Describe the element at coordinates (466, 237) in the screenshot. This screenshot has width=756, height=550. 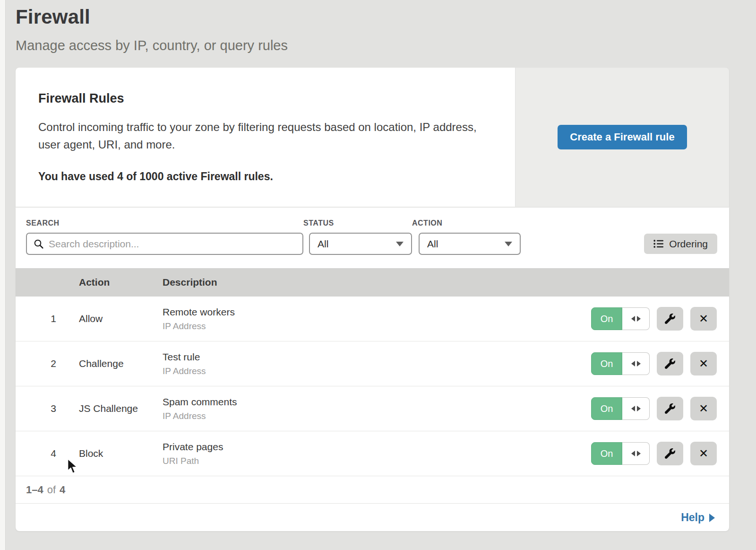
I see `action-filter-group: ACTION All` at that location.